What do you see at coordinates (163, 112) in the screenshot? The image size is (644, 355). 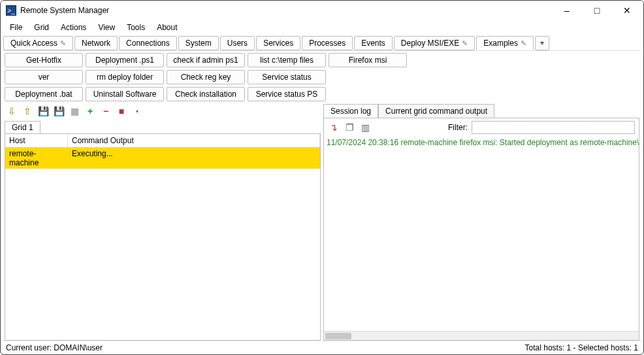 I see `grid-toolbar: ⇩ ⇧ 💾 💾 ▦ + − ■ ▾` at bounding box center [163, 112].